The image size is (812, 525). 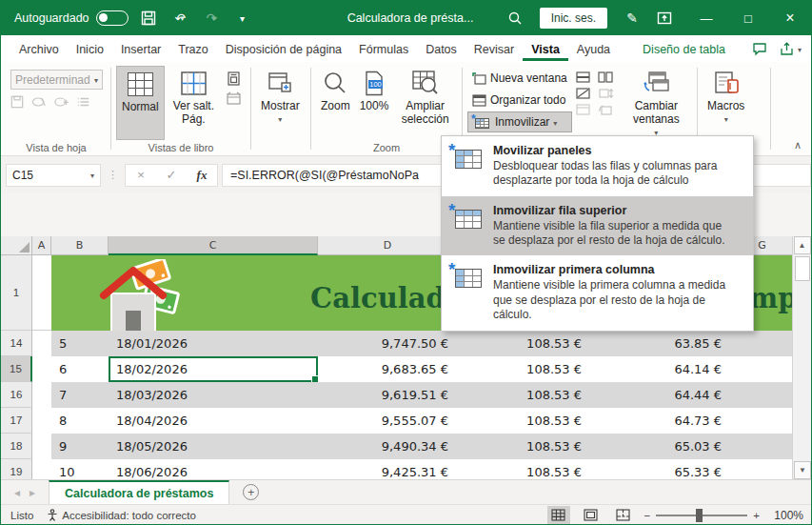 What do you see at coordinates (384, 50) in the screenshot?
I see `tab-formulas: Fórmulas` at bounding box center [384, 50].